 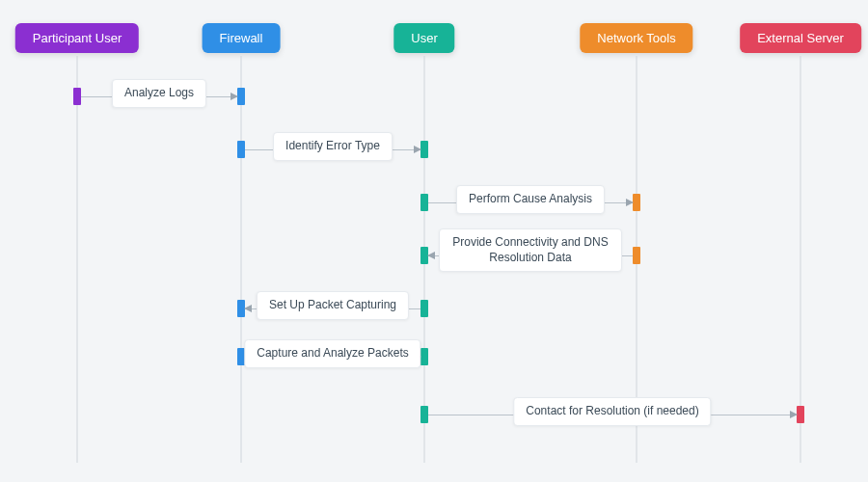 I want to click on participant-label: Network Tools, so click(x=637, y=39).